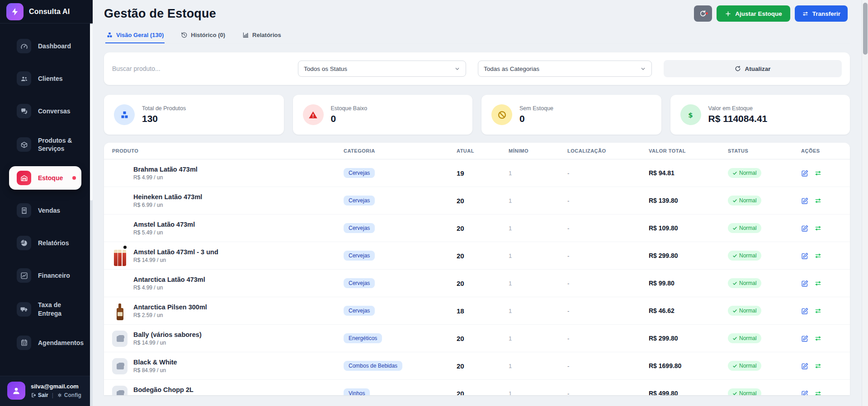 Image resolution: width=868 pixels, height=406 pixels. I want to click on product-name: Antarctica Latão 473ml, so click(169, 280).